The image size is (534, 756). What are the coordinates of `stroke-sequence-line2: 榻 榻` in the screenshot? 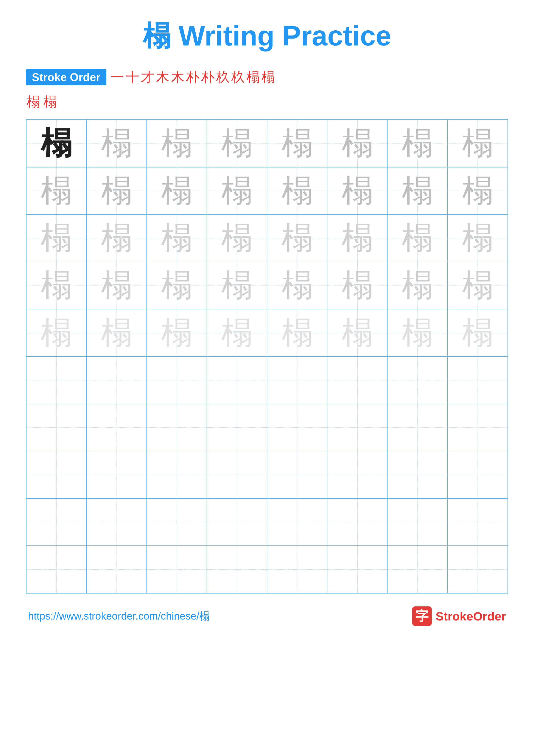 It's located at (267, 101).